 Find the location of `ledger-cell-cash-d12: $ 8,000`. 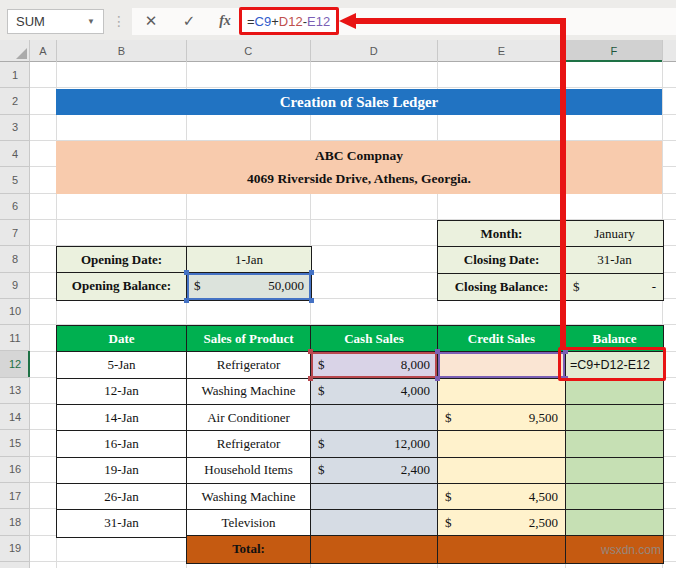

ledger-cell-cash-d12: $ 8,000 is located at coordinates (374, 365).